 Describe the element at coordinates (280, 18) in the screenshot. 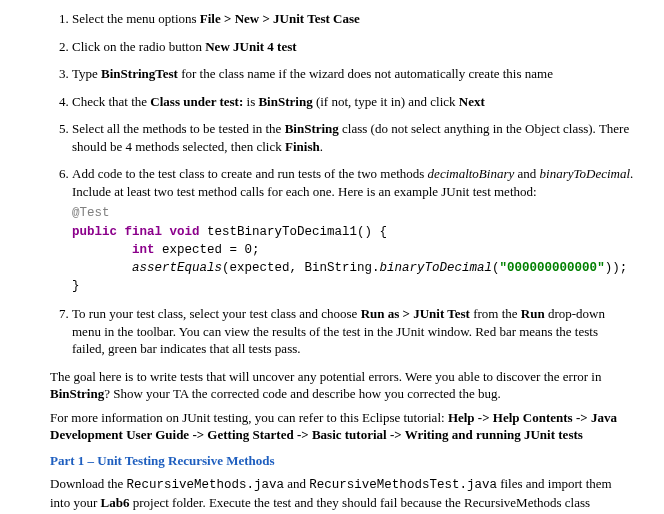

I see `menu-path: File > New > JUnit Test Case` at that location.